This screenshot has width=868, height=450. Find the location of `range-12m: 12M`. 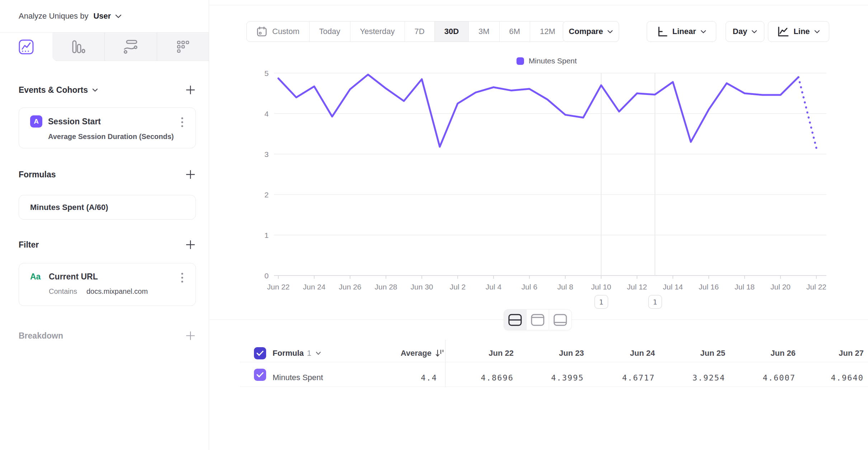

range-12m: 12M is located at coordinates (547, 32).